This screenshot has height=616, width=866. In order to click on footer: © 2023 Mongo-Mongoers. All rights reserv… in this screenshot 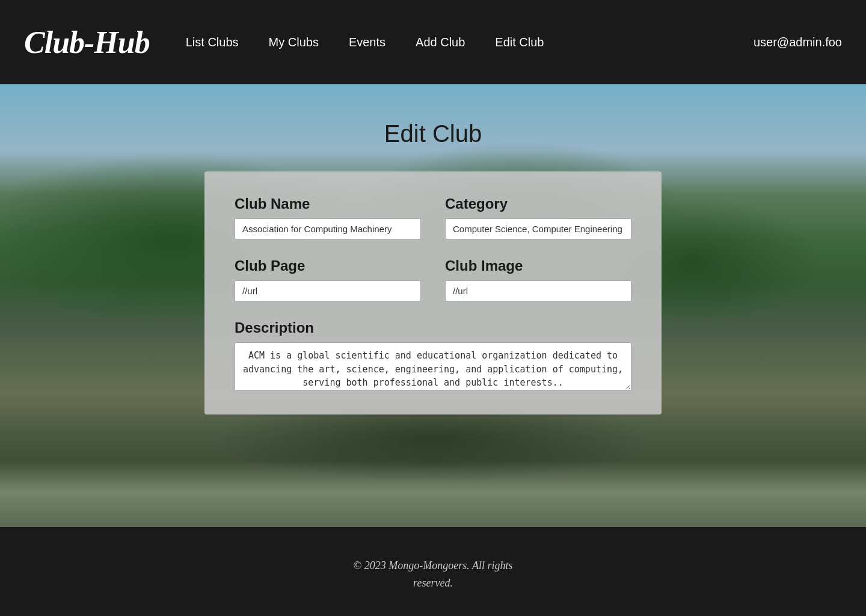, I will do `click(433, 571)`.